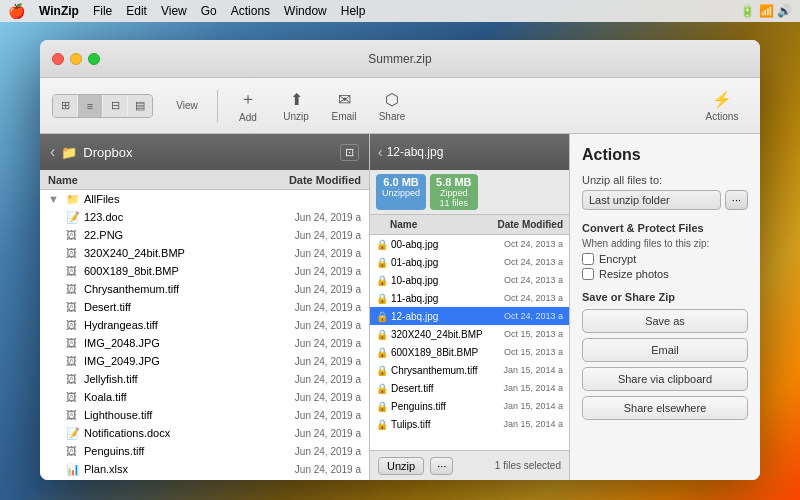 Image resolution: width=800 pixels, height=500 pixels. Describe the element at coordinates (454, 193) in the screenshot. I see `zipped-label: Zipped` at that location.